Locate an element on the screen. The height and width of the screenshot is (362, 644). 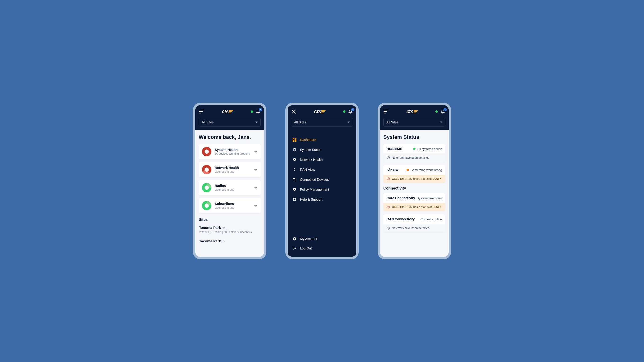
nav-item-policy-management: Policy Management is located at coordinates (322, 190).